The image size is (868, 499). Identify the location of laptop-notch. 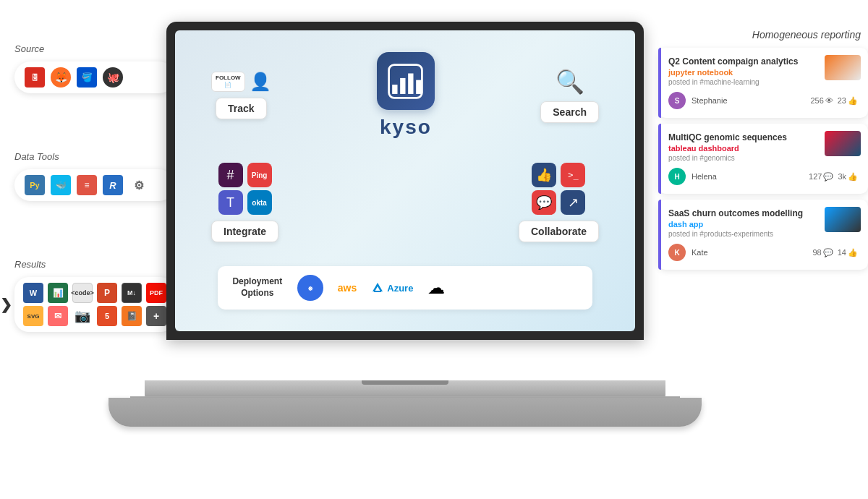
(405, 383).